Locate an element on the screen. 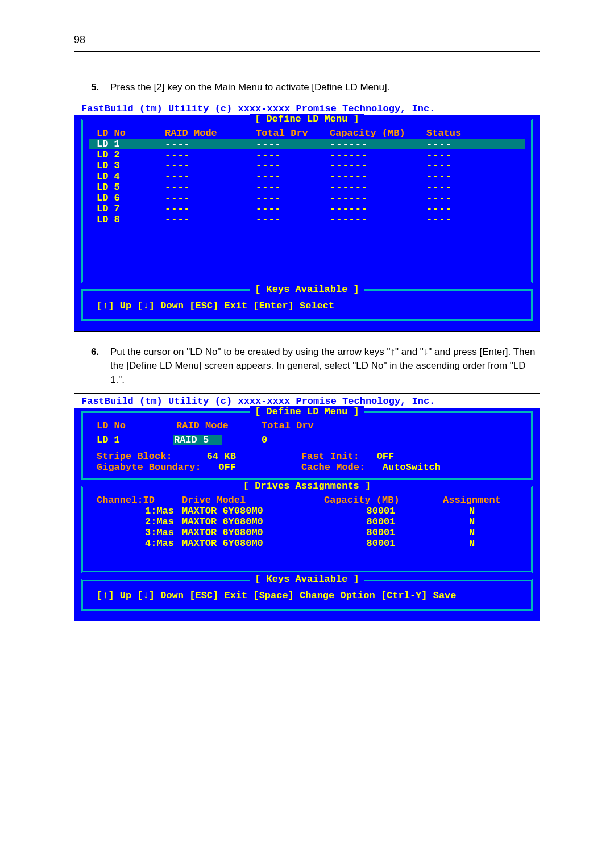 The image size is (614, 868). panel-title-text: [ Define LD Menu ] is located at coordinates (307, 411).